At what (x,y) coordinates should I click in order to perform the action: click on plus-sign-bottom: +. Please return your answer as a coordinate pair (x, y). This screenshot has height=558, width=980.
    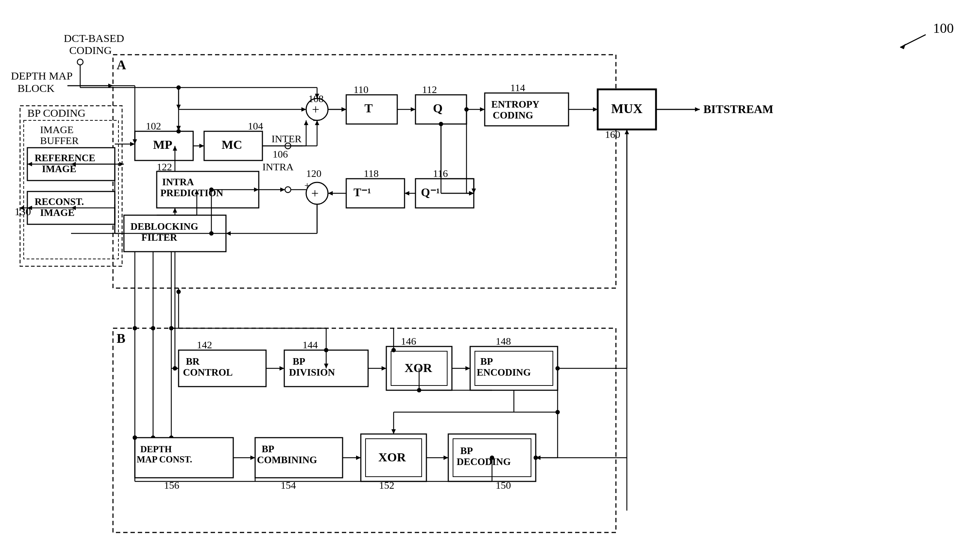
    Looking at the image, I should click on (315, 193).